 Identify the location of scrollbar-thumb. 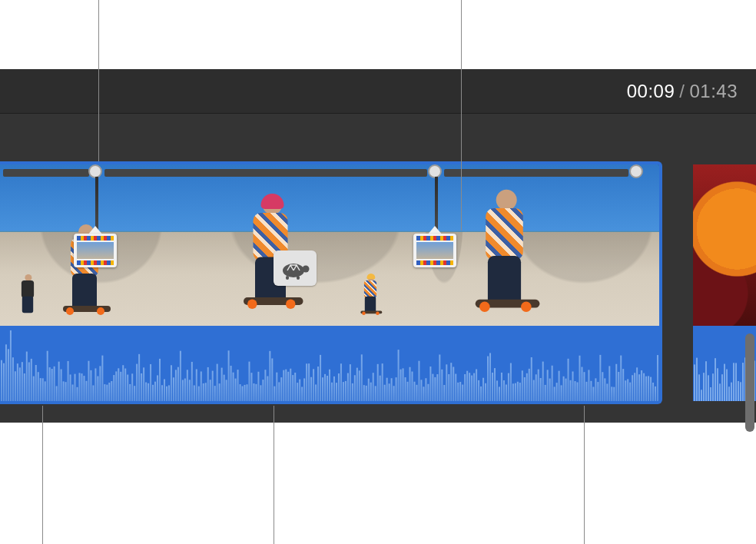
(750, 383).